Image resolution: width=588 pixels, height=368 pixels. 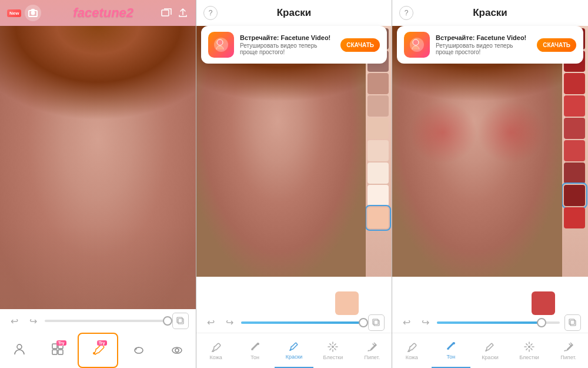 I want to click on tab-glitter-3: Блестки, so click(x=529, y=351).